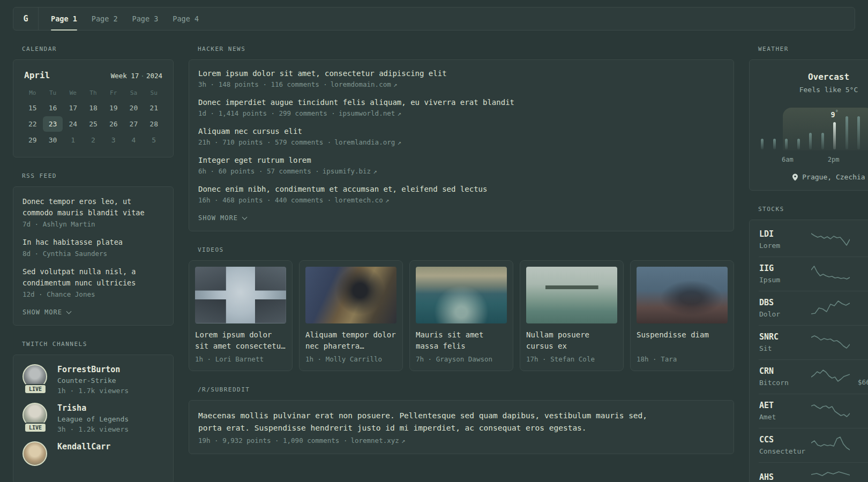 The height and width of the screenshot is (482, 868). I want to click on calendar-widget-label: CALENDAR, so click(93, 49).